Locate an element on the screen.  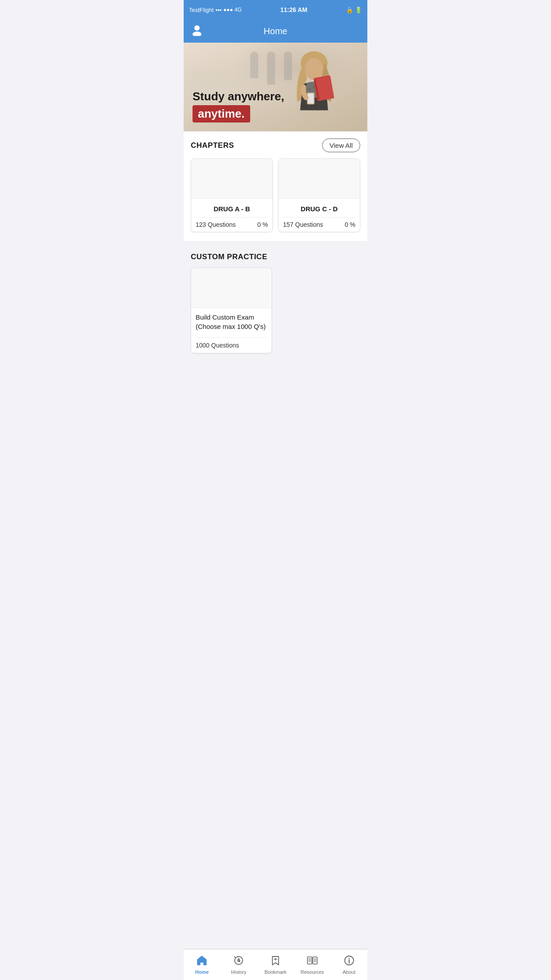
page-title: Home is located at coordinates (275, 31).